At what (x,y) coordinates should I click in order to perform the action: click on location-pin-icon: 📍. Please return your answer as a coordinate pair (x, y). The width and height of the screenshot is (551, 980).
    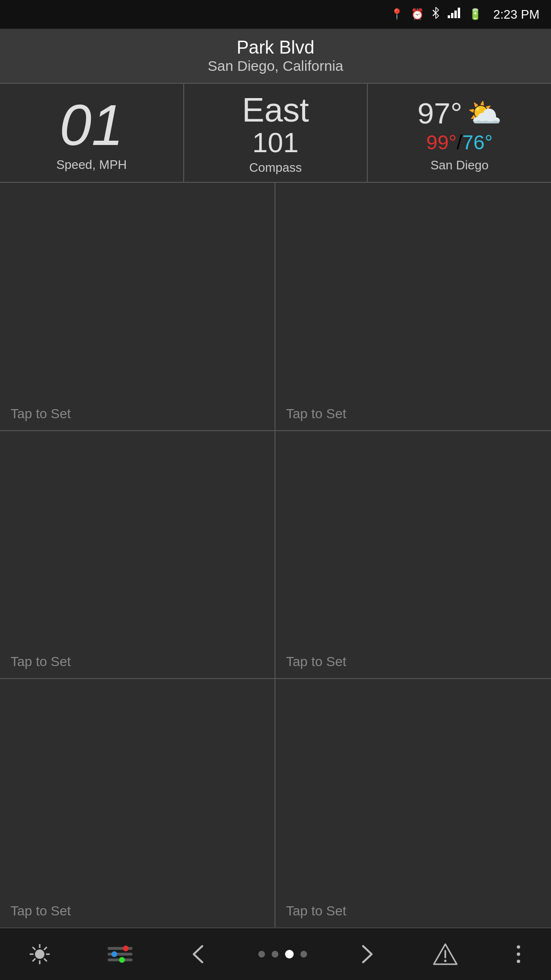
    Looking at the image, I should click on (397, 14).